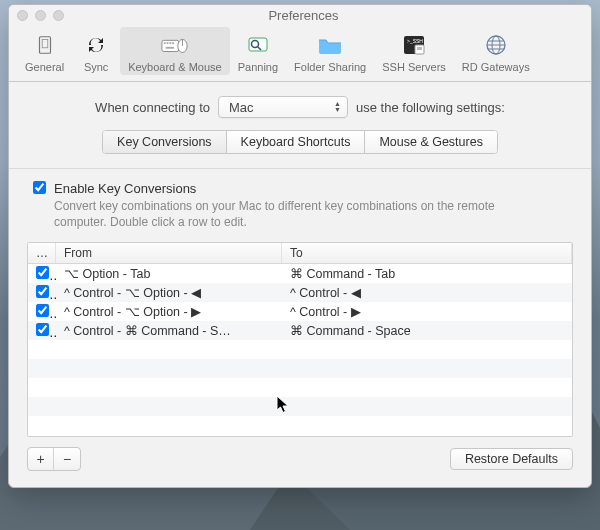 The height and width of the screenshot is (530, 600). Describe the element at coordinates (169, 253) in the screenshot. I see `col-from: From` at that location.